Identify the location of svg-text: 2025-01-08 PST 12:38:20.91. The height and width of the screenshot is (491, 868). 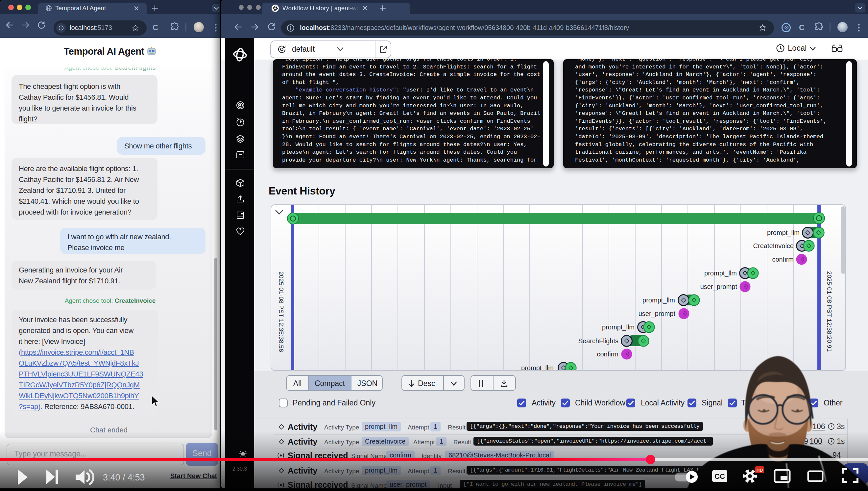
(830, 312).